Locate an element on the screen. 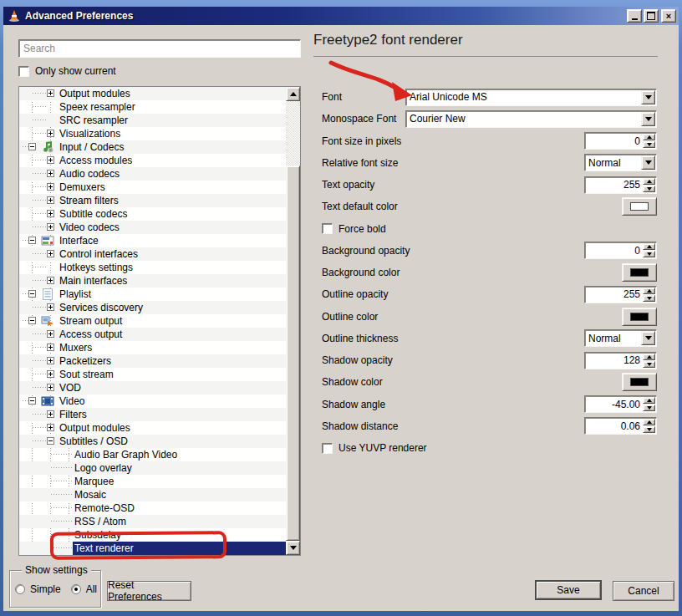  tree-item-marquee: Marquee is located at coordinates (152, 481).